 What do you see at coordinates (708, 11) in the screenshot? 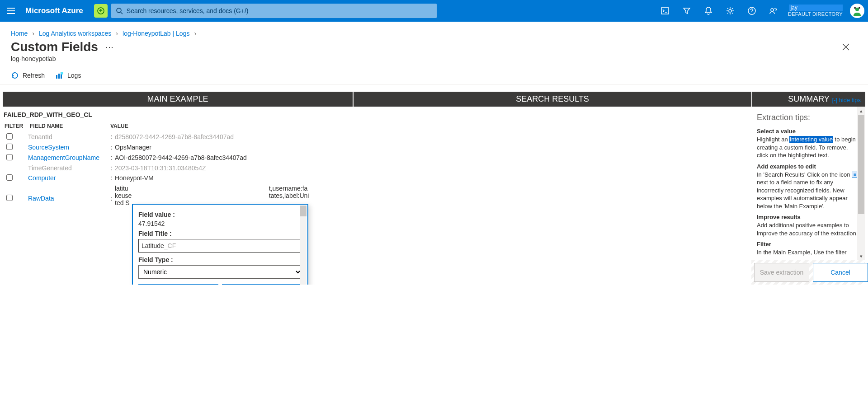
I see `bell-icon` at bounding box center [708, 11].